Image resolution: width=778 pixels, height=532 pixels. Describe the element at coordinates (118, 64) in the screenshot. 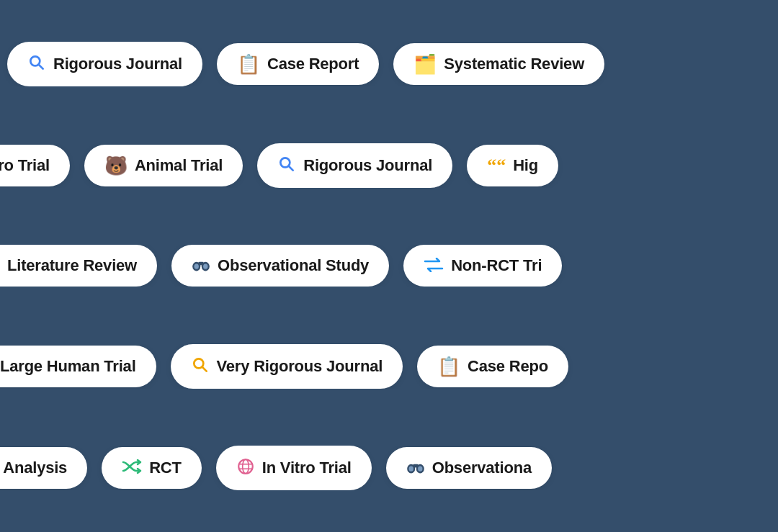

I see `chip-label-rigorous-journal-1: Rigorous Journal` at that location.